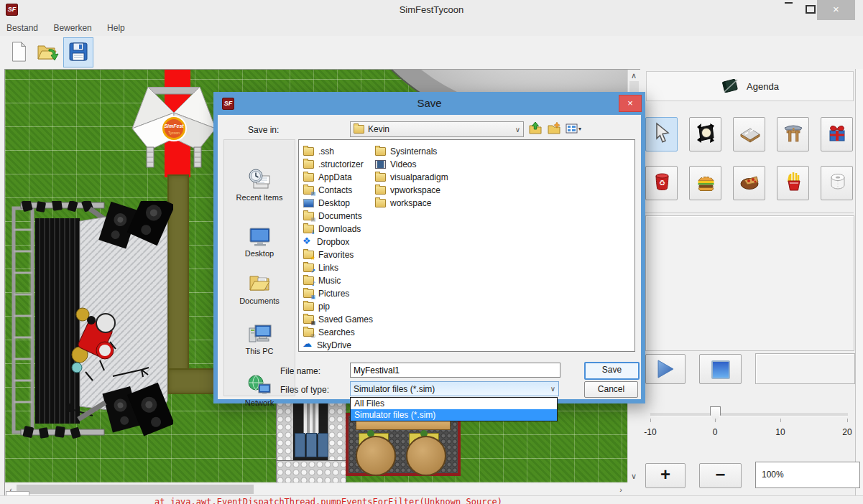 Image resolution: width=863 pixels, height=504 pixels. What do you see at coordinates (174, 128) in the screenshot?
I see `entrance-tent: SimFest Tycoon` at bounding box center [174, 128].